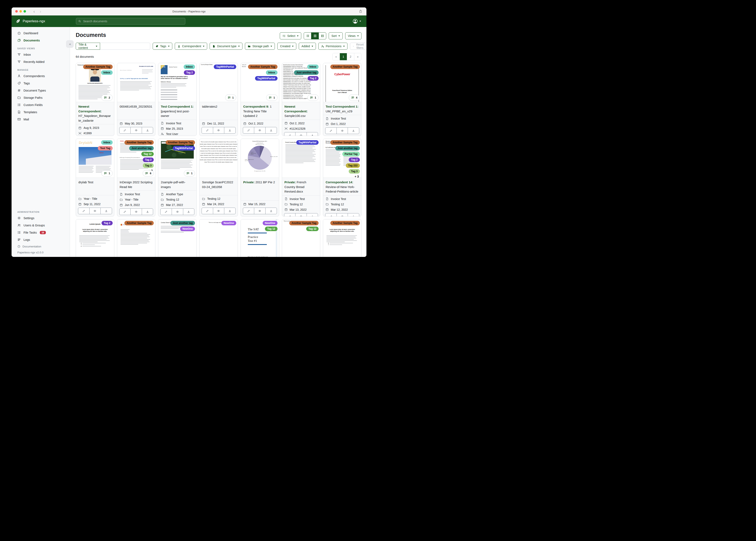  Describe the element at coordinates (88, 46) in the screenshot. I see `search-field-dropdown: Title & content` at that location.